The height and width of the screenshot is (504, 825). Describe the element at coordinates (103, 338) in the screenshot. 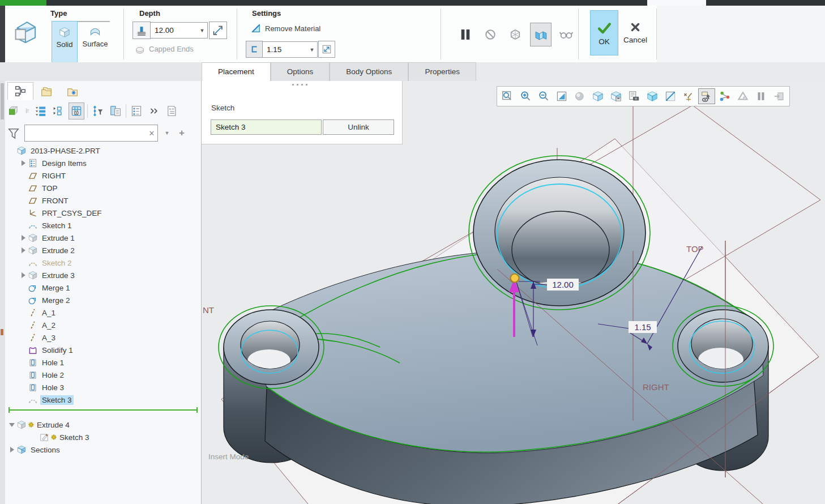

I see `tree-item-a-3: A_3` at that location.